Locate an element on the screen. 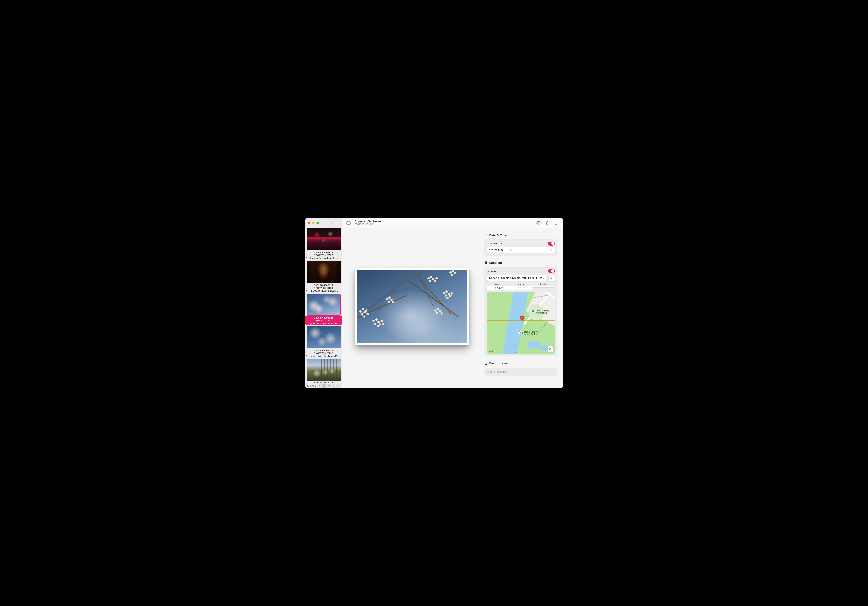 The height and width of the screenshot is (606, 868). thumbnail-item: 000934640037.tif 17/02/2023, 20:06 ⚲41 M… is located at coordinates (324, 277).